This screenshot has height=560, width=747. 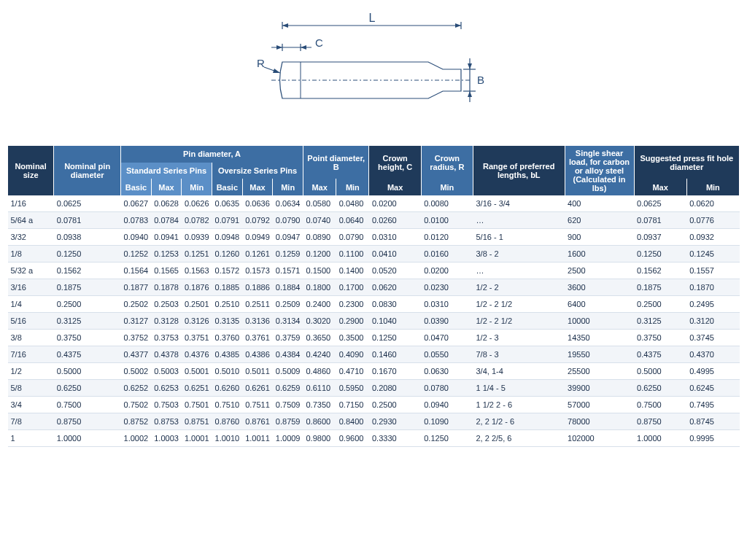 What do you see at coordinates (713, 321) in the screenshot?
I see `cell-hmin: 0.3120` at bounding box center [713, 321].